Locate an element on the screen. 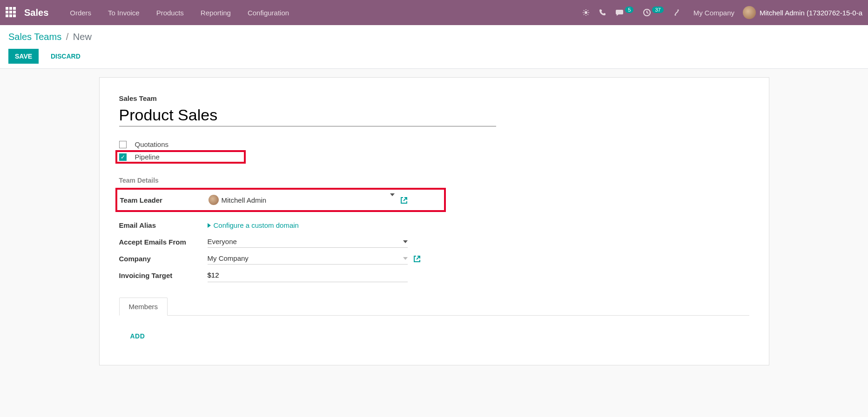 The height and width of the screenshot is (417, 868). quotations-checkbox-row: Quotations is located at coordinates (434, 144).